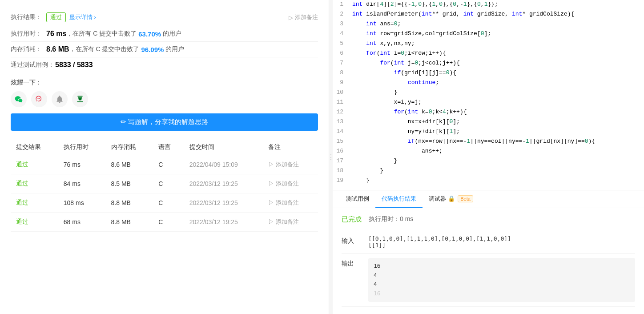  Describe the element at coordinates (358, 199) in the screenshot. I see `tab-testcase: 测试用例` at that location.